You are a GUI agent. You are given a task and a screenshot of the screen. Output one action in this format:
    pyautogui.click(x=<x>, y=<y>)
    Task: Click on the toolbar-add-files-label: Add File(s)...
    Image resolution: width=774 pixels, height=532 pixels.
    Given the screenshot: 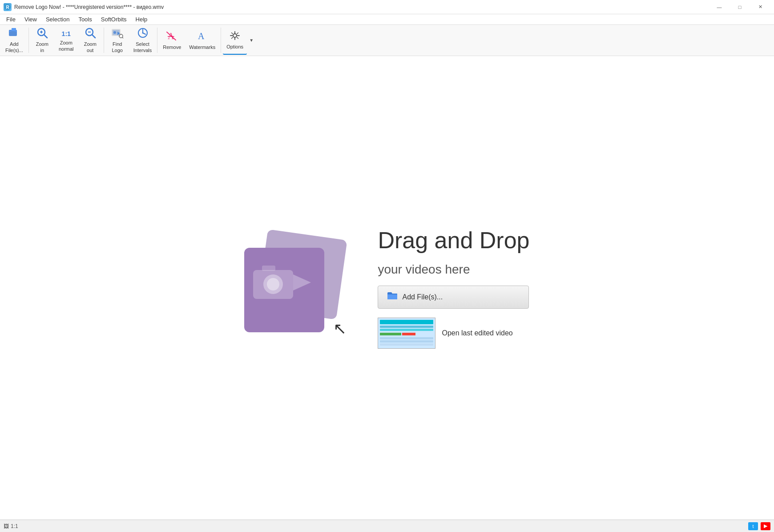 What is the action you would take?
    pyautogui.click(x=14, y=47)
    